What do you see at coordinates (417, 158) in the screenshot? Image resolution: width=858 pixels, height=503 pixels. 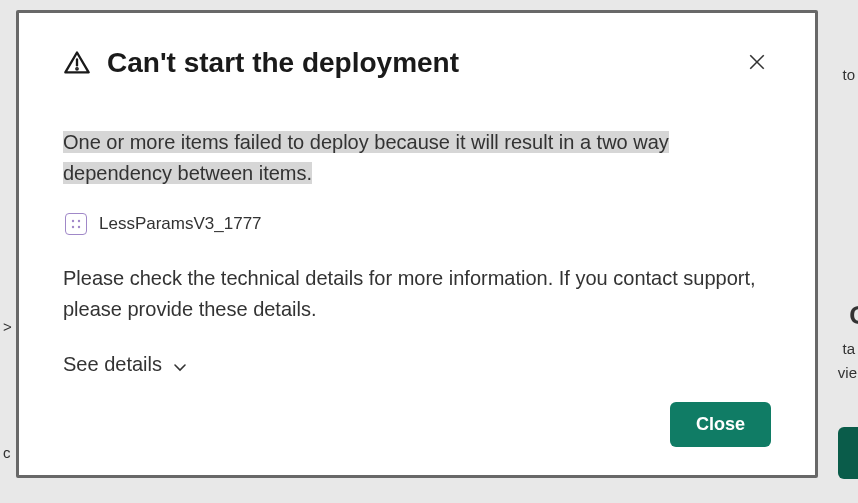 I see `error-message: One or more items failed to deploy becau…` at bounding box center [417, 158].